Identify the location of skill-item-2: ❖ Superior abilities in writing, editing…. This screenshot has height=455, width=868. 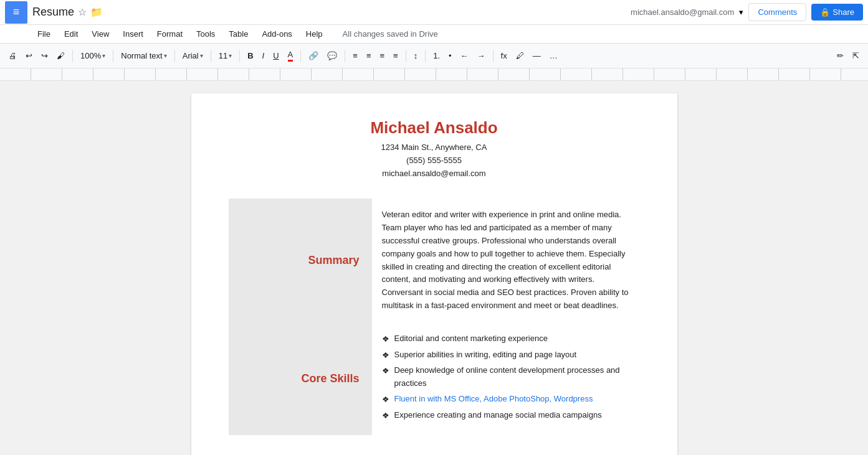
(506, 355).